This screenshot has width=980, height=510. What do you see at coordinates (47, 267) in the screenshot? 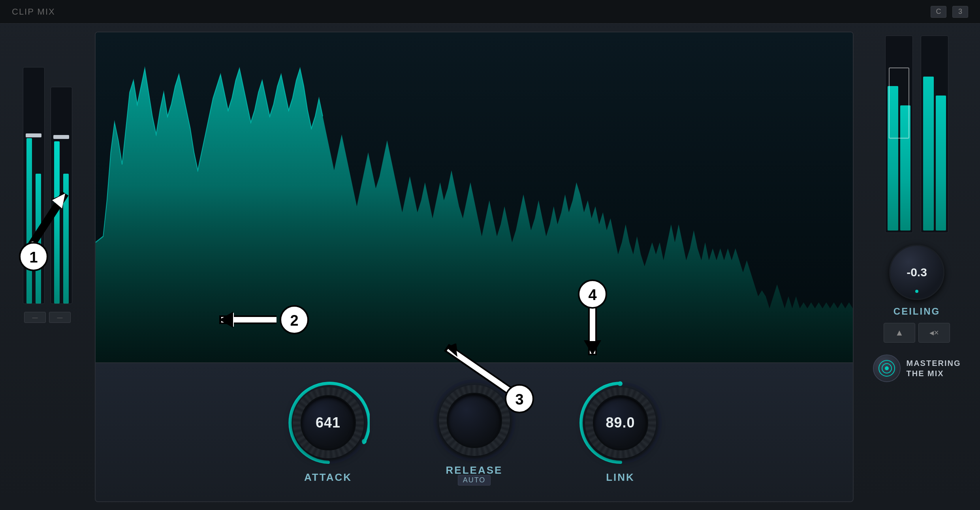
I see `left-meters: — —` at bounding box center [47, 267].